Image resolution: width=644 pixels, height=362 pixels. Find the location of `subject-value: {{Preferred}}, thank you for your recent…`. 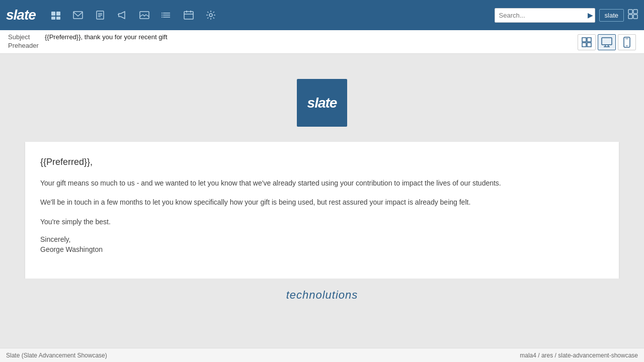

subject-value: {{Preferred}}, thank you for your recent… is located at coordinates (106, 37).